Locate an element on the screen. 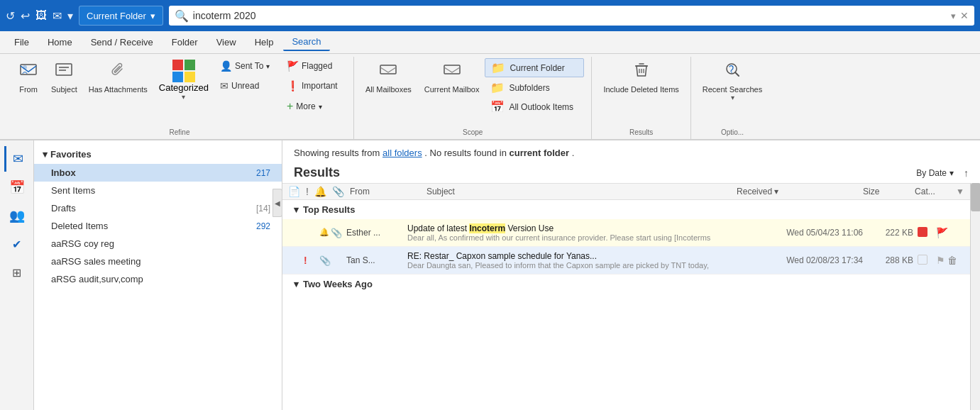 The height and width of the screenshot is (410, 980). header-cat: Cat... is located at coordinates (932, 192).